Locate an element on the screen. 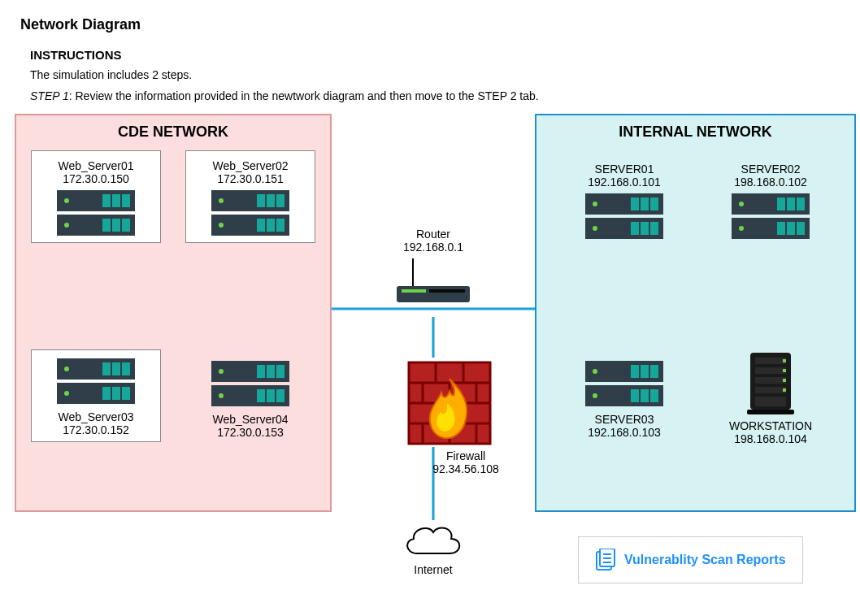 This screenshot has height=616, width=860. node-ip: 172.30.0.153 is located at coordinates (250, 432).